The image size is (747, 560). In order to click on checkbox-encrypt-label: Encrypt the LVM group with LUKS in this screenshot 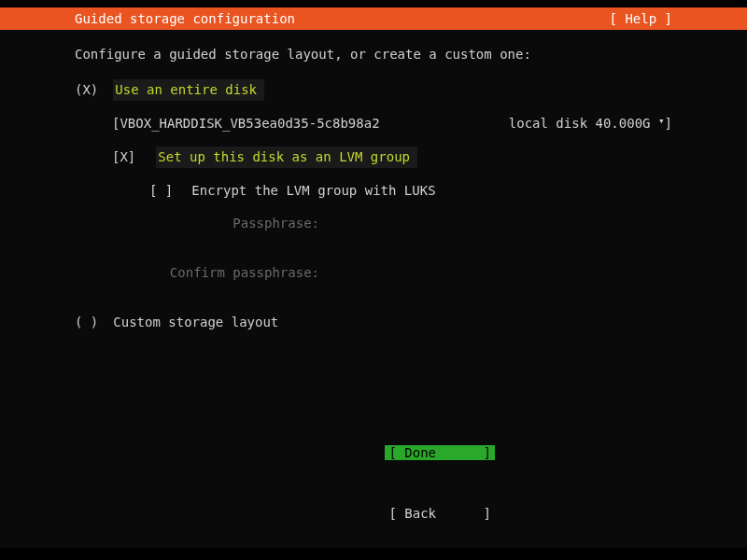, I will do `click(314, 190)`.